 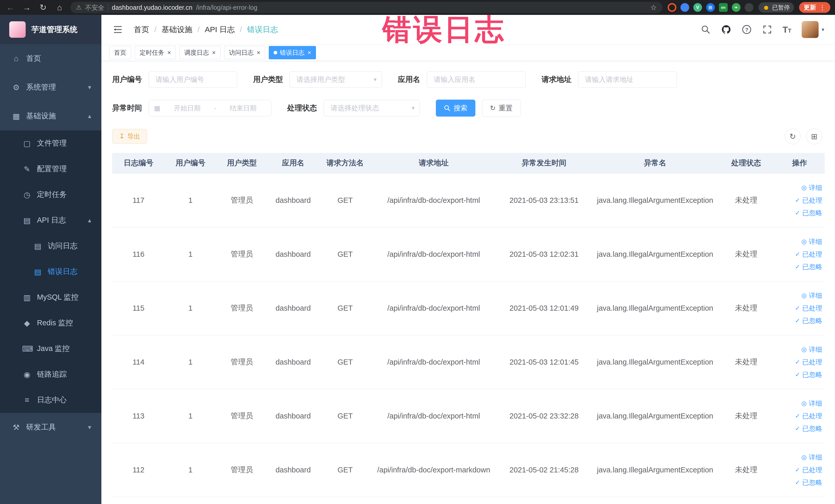 What do you see at coordinates (43, 7) in the screenshot?
I see `reload-icon: ↻` at bounding box center [43, 7].